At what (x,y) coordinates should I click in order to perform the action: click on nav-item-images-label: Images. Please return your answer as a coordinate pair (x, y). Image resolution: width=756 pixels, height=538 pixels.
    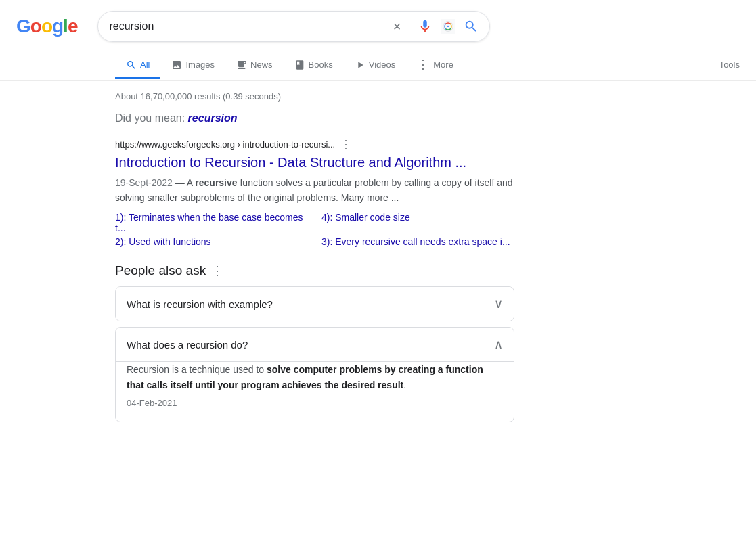
    Looking at the image, I should click on (200, 65).